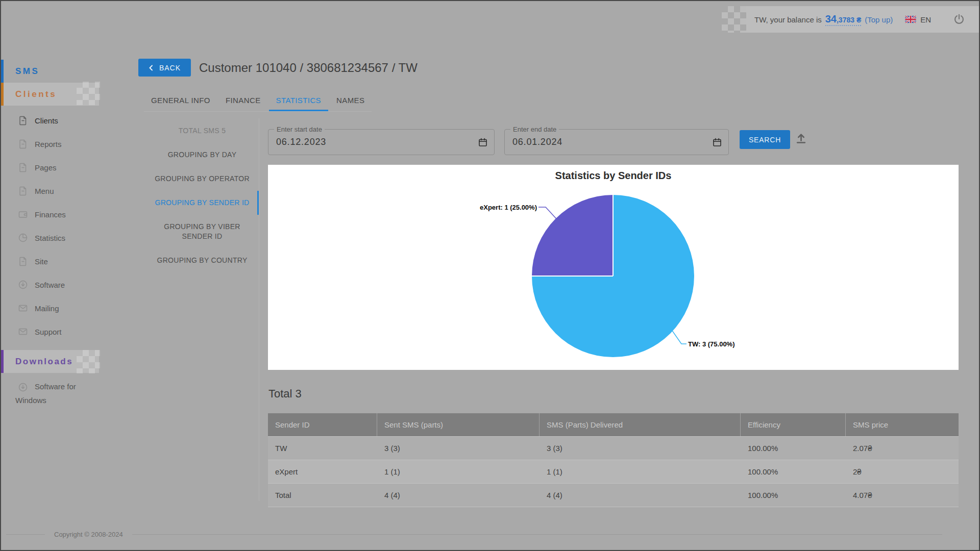  I want to click on statistics-table: Sender ID Sent SMS (parts) SMS (Parts) D…, so click(614, 460).